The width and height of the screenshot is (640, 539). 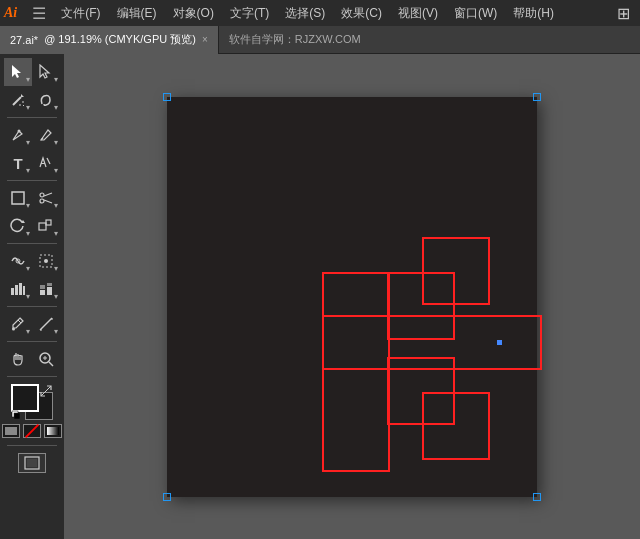 What do you see at coordinates (18, 324) in the screenshot?
I see `eyedropper-tool: ▾` at bounding box center [18, 324].